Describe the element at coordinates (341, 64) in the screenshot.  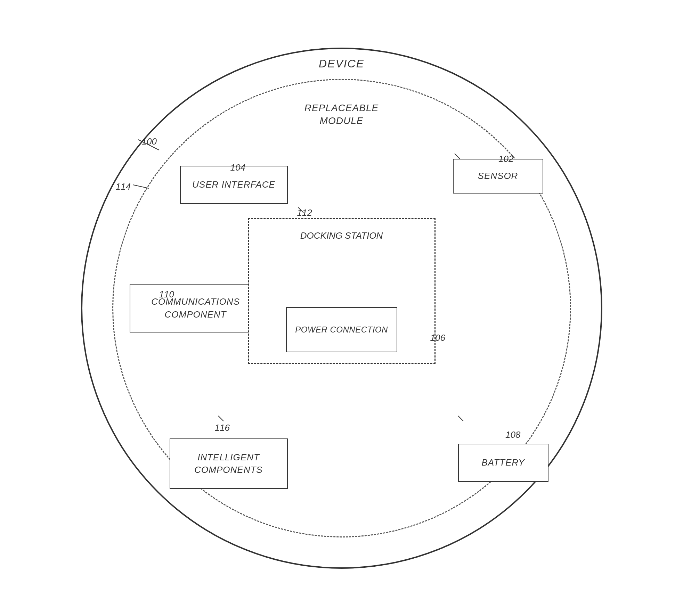
I see `device-label: DEVICE` at that location.